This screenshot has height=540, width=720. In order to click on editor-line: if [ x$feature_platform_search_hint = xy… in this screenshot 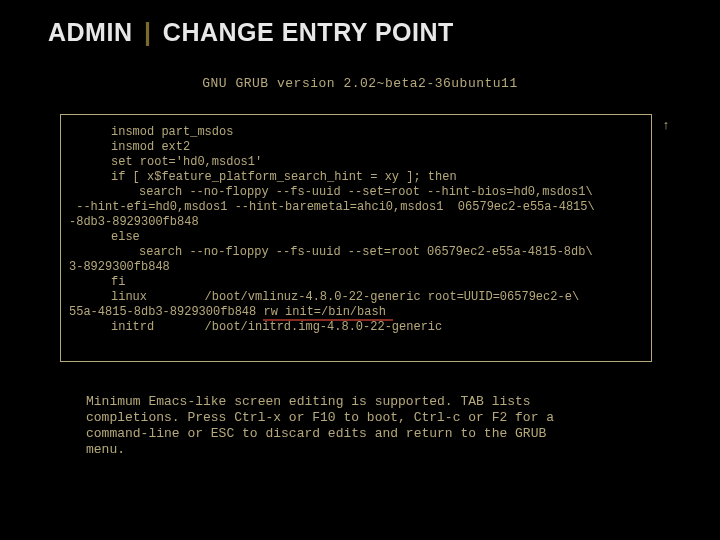, I will do `click(356, 178)`.